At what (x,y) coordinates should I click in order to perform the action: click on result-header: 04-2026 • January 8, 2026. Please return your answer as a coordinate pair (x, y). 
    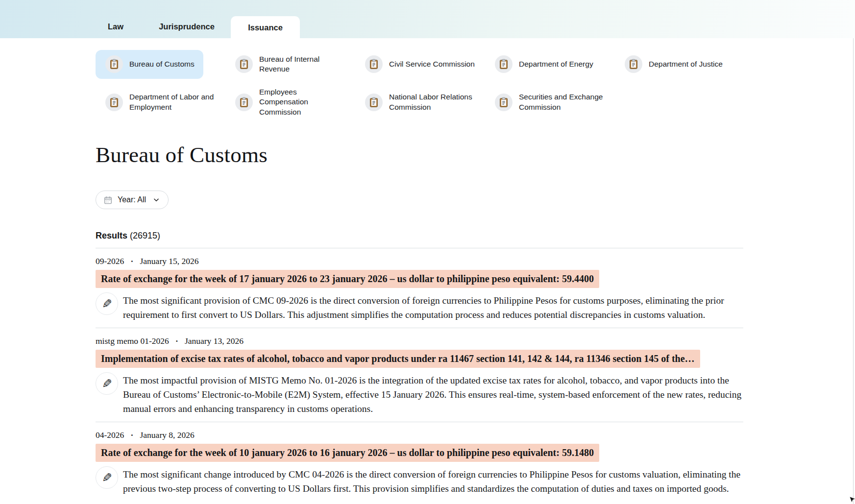
    Looking at the image, I should click on (419, 435).